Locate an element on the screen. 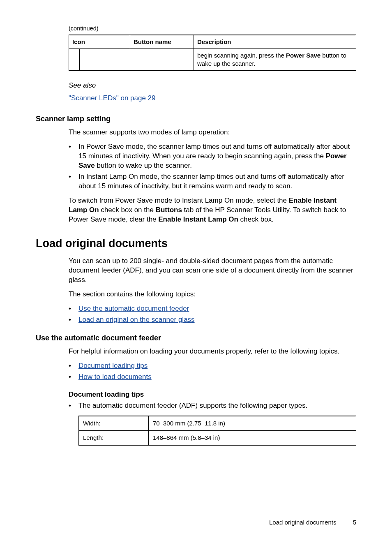 This screenshot has width=392, height=543. paper-size-table: Width:70–300 mm (2.75–11.8 in)Length:148… is located at coordinates (217, 431).